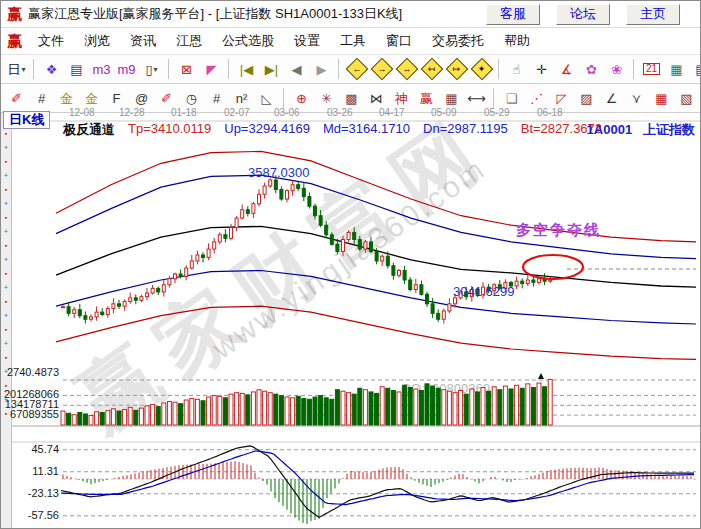 The width and height of the screenshot is (701, 529). What do you see at coordinates (212, 69) in the screenshot?
I see `colored-kline-icon: ◤` at bounding box center [212, 69].